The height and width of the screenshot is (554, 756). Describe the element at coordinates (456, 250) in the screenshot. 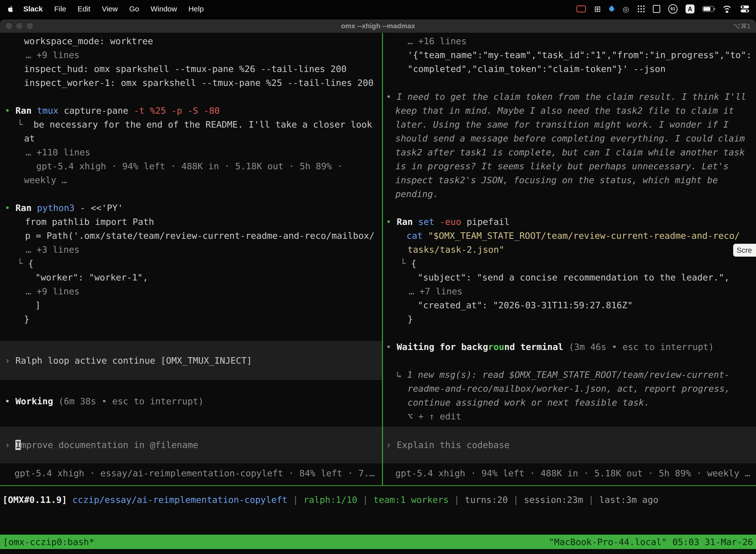

I see `text-segment: tasks/task-2.json"` at that location.